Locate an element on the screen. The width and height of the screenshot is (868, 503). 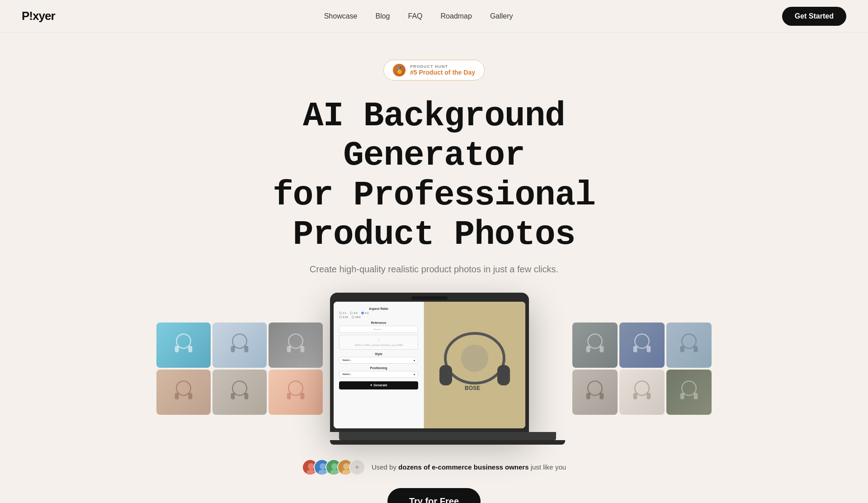
logo: P!xyer is located at coordinates (38, 16).